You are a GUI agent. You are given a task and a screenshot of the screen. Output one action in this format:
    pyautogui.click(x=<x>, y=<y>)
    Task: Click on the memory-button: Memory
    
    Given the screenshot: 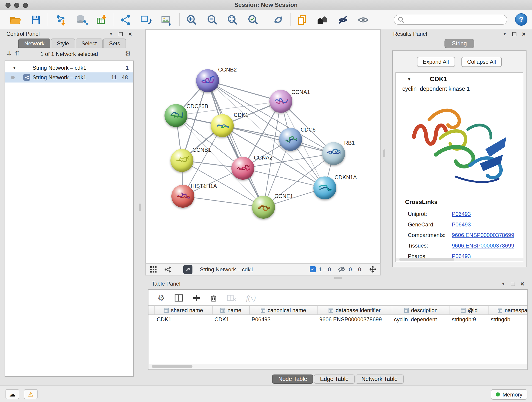 What is the action you would take?
    pyautogui.click(x=509, y=395)
    